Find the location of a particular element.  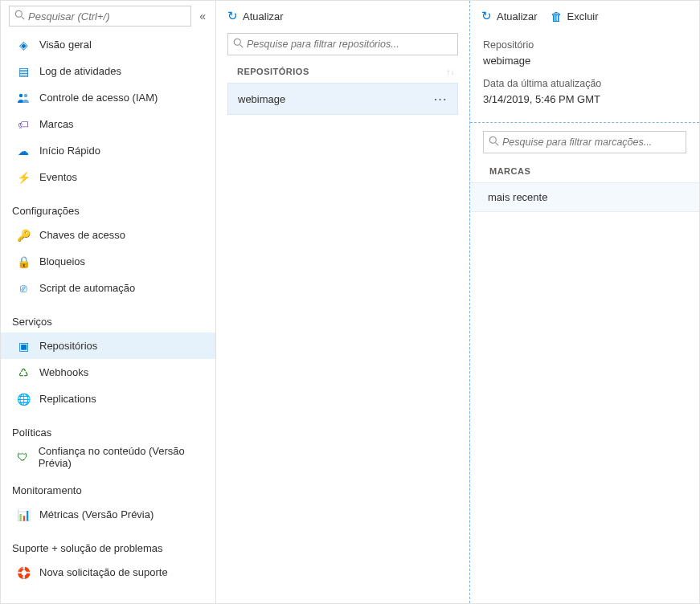

automation-icon: ⎚ is located at coordinates (23, 288).